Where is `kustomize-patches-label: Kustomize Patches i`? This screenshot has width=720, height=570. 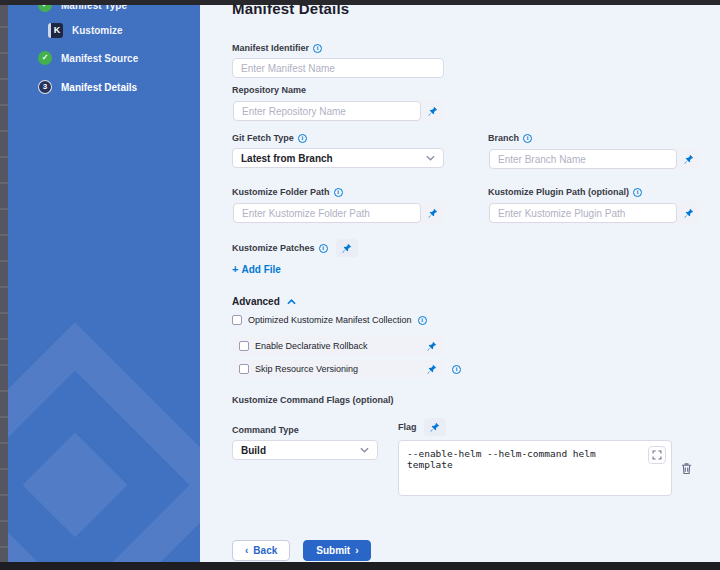
kustomize-patches-label: Kustomize Patches i is located at coordinates (280, 248).